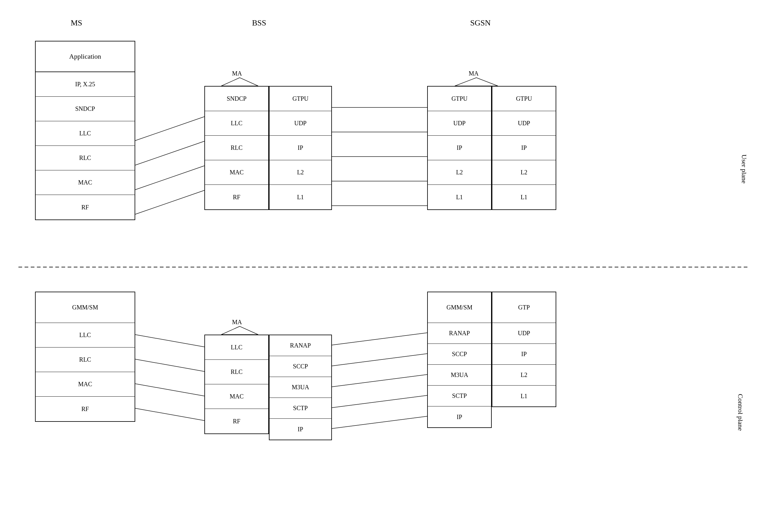  Describe the element at coordinates (459, 396) in the screenshot. I see `sgsn-sctp: SCTP` at that location.